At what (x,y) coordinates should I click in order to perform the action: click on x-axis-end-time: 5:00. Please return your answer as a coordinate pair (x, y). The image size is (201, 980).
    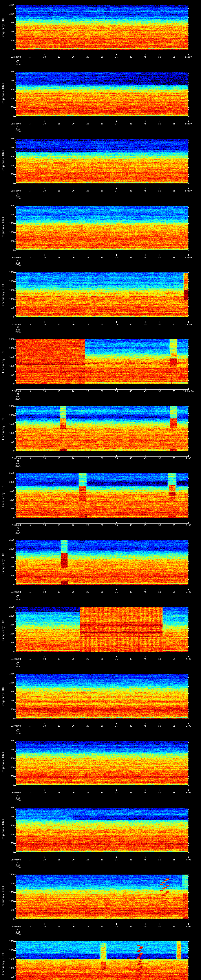
    Looking at the image, I should click on (188, 726).